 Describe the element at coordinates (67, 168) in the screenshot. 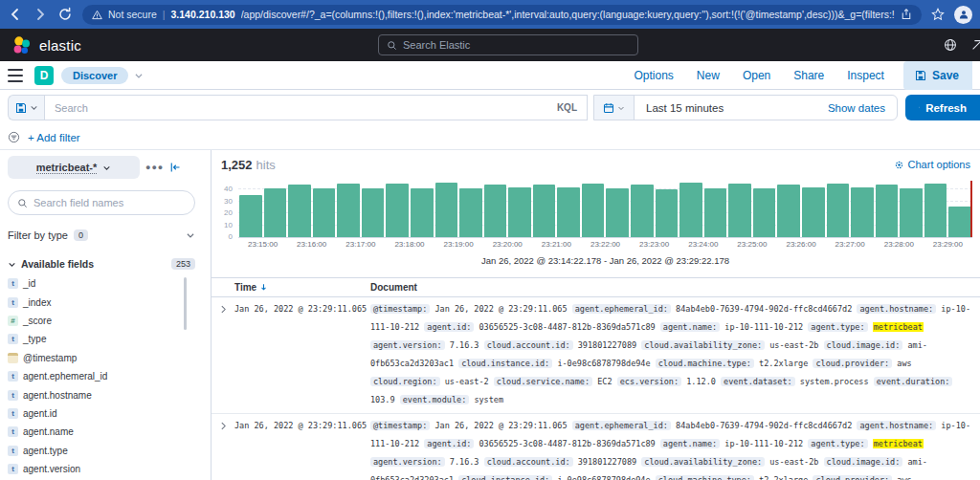

I see `index-pattern-name: metricbeat-*` at that location.